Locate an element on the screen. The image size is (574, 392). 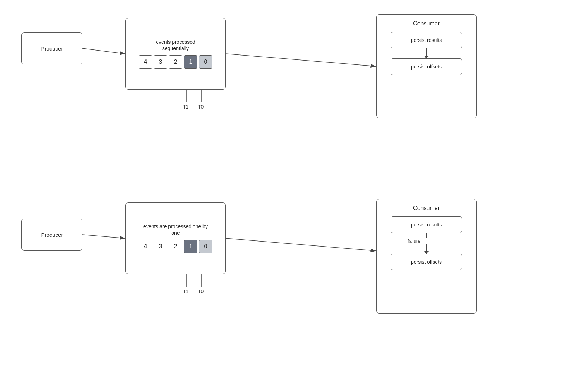
cell-bottom-0: 0 is located at coordinates (206, 247).